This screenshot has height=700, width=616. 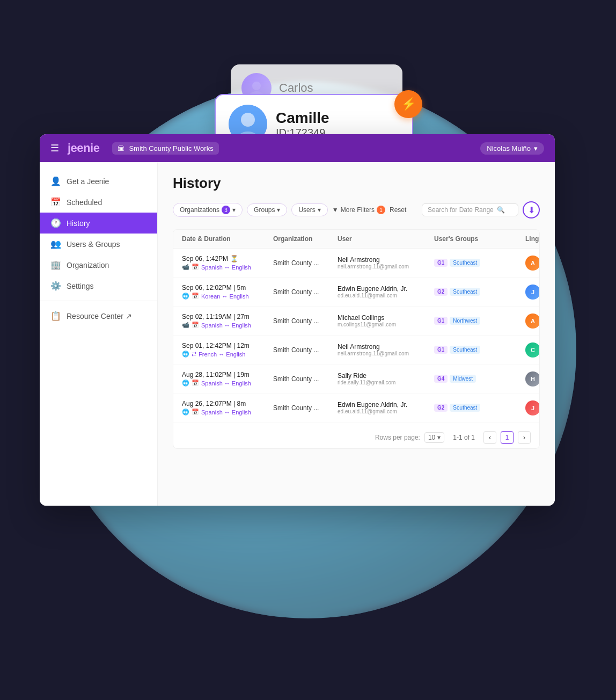 I want to click on cell-user-2: Edwin Eugene Aldrin, Jr. od.eu.ald.11@gm…, so click(x=386, y=292).